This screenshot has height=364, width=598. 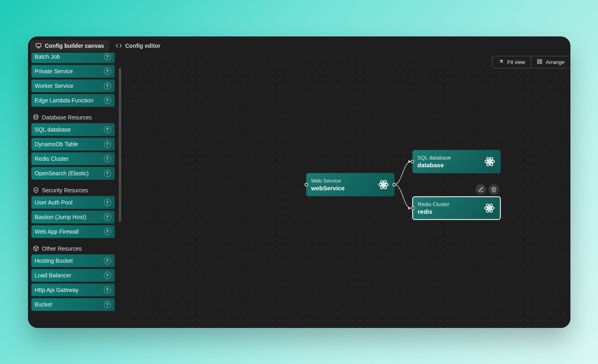 I want to click on resource-private-service: Private Service ?, so click(x=73, y=71).